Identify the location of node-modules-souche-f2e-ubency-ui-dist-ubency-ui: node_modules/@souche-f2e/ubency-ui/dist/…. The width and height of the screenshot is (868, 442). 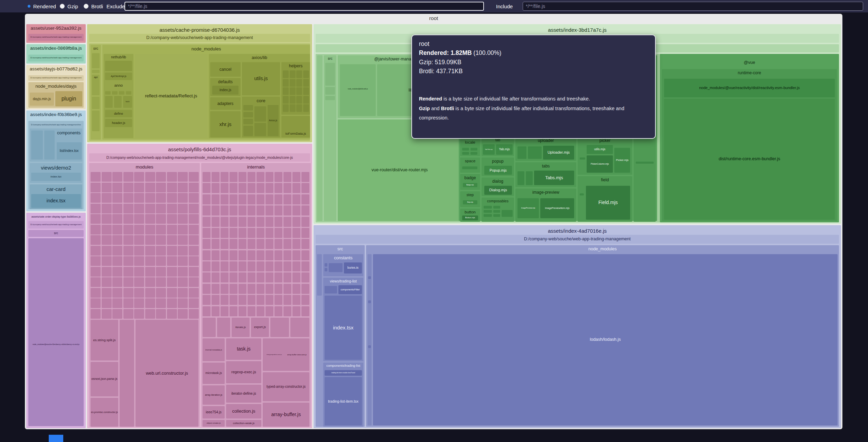
(56, 345).